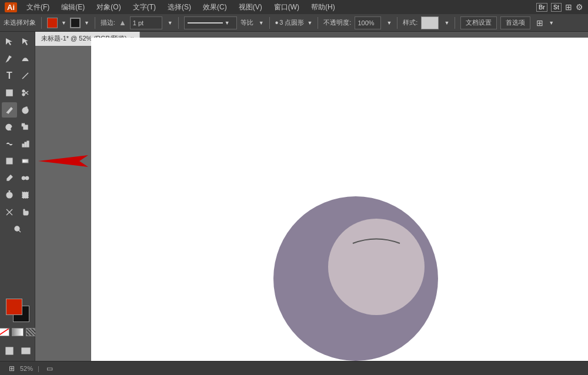 This screenshot has width=588, height=375. What do you see at coordinates (368, 23) in the screenshot?
I see `opacity-input` at bounding box center [368, 23].